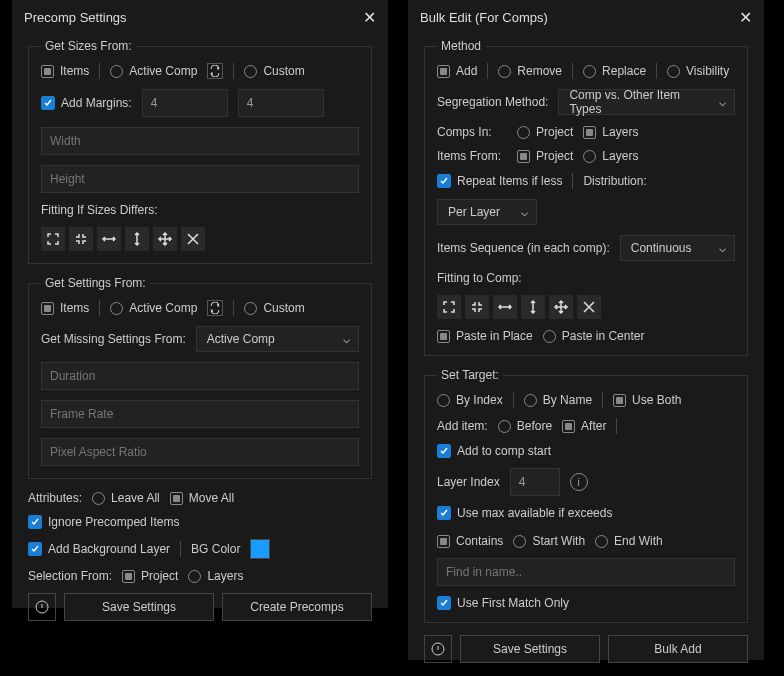 Image resolution: width=784 pixels, height=676 pixels. I want to click on radio-by-name: By Name, so click(558, 400).